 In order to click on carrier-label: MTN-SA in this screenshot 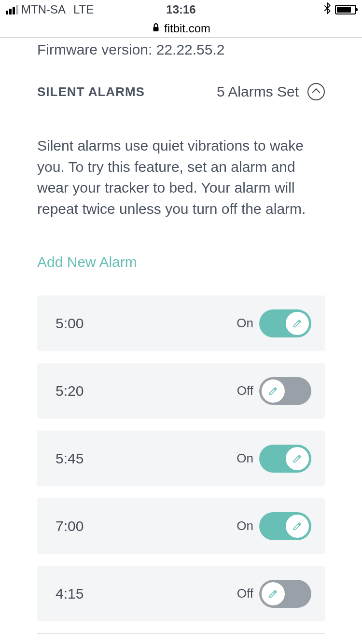, I will do `click(43, 10)`.